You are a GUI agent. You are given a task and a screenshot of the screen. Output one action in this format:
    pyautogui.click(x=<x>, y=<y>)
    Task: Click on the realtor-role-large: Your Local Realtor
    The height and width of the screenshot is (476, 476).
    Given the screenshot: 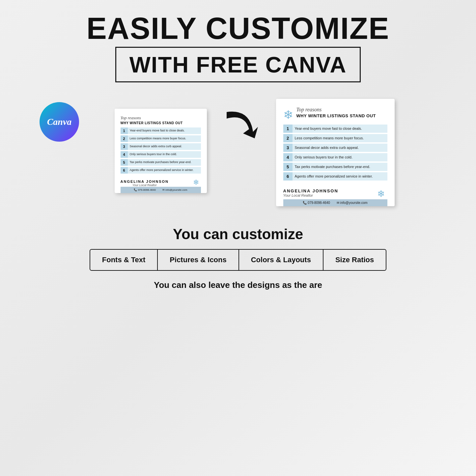 What is the action you would take?
    pyautogui.click(x=311, y=195)
    